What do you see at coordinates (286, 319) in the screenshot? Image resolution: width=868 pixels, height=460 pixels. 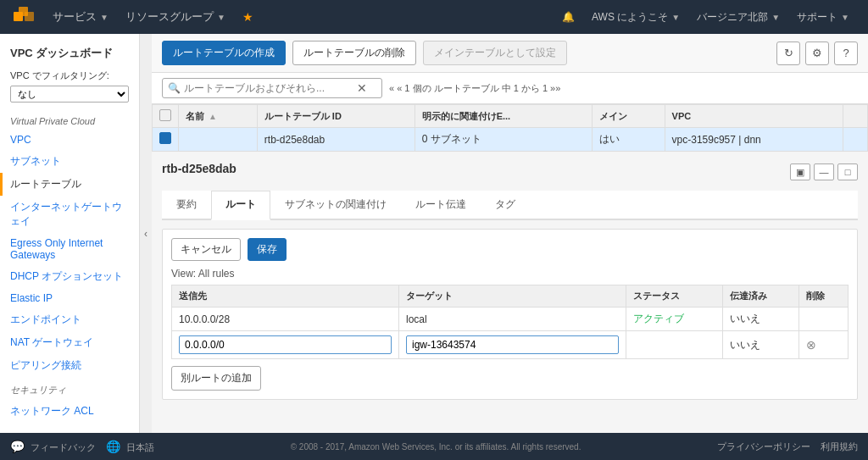 I see `route-destination-1: 10.0.0.0/28` at bounding box center [286, 319].